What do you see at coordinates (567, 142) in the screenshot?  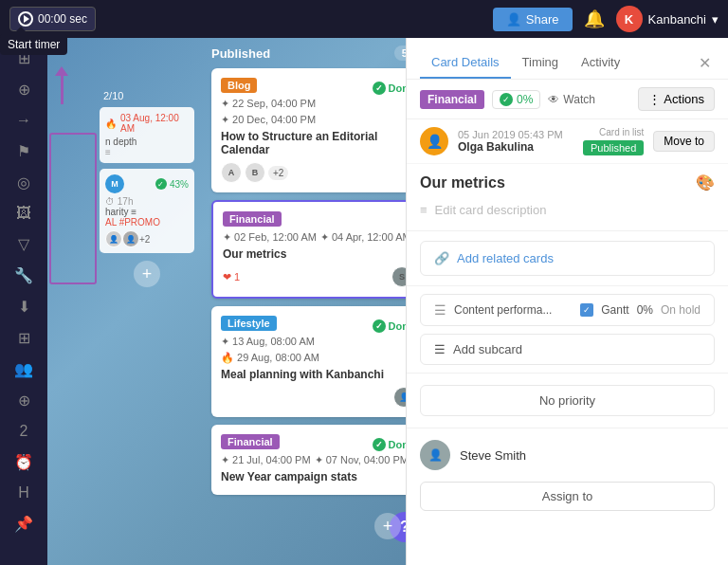 I see `card-meta: 👤 05 Jun 2019 05:43 PM Olga Bakulina Car…` at bounding box center [567, 142].